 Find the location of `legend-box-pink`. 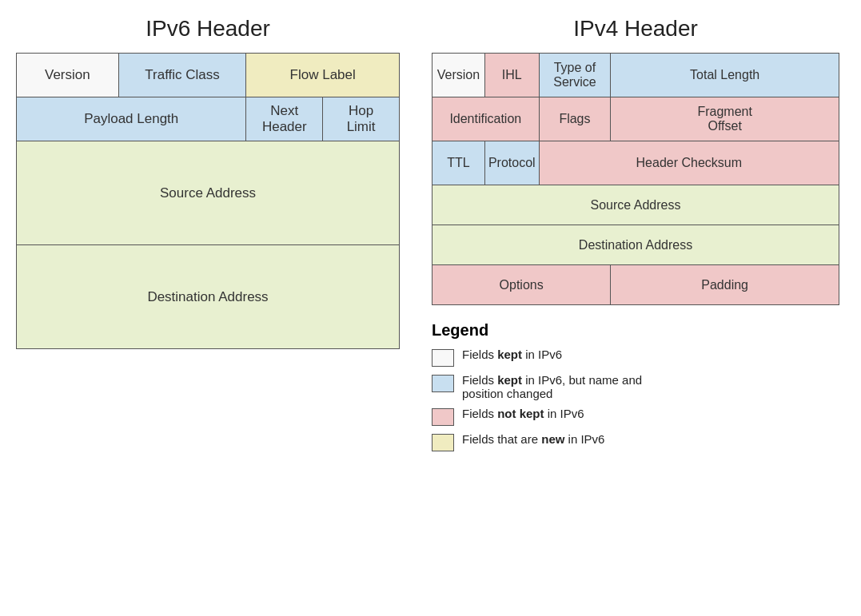

legend-box-pink is located at coordinates (443, 417).